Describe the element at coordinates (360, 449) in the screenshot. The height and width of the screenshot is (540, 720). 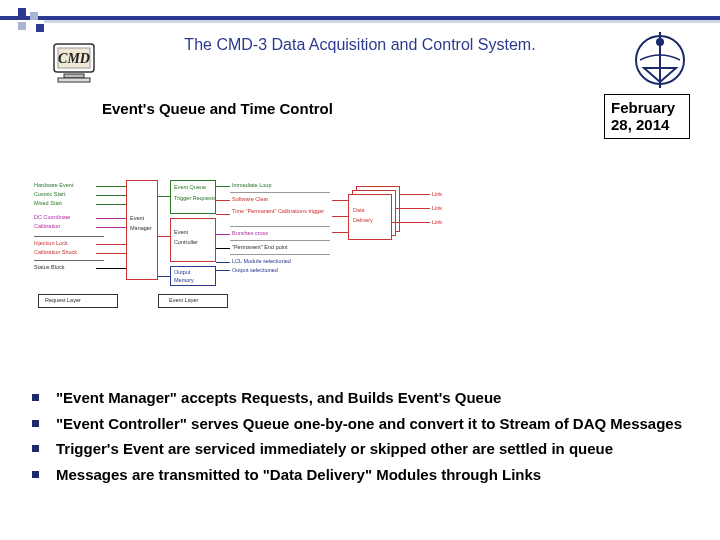
I see `bullet-item: Trigger's Event are serviced immediately…` at that location.